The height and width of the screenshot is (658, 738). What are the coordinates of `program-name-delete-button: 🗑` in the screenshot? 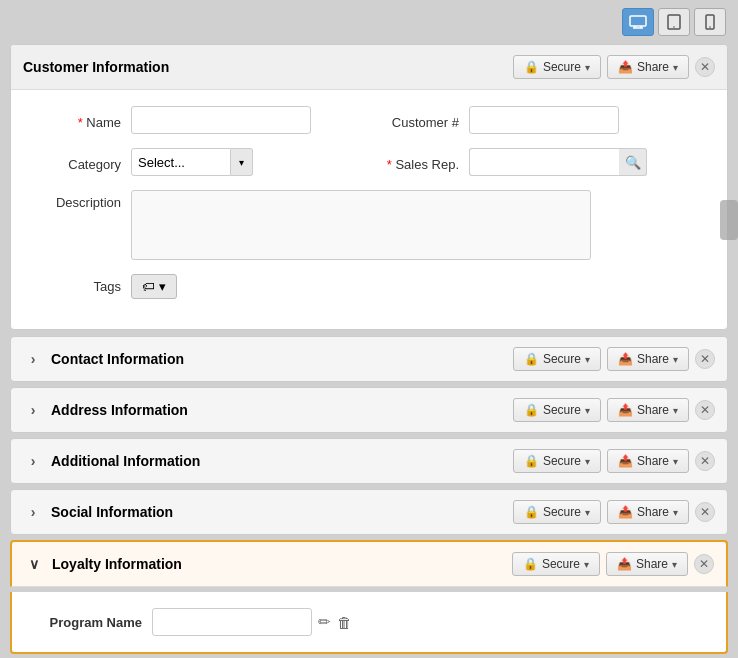 It's located at (344, 622).